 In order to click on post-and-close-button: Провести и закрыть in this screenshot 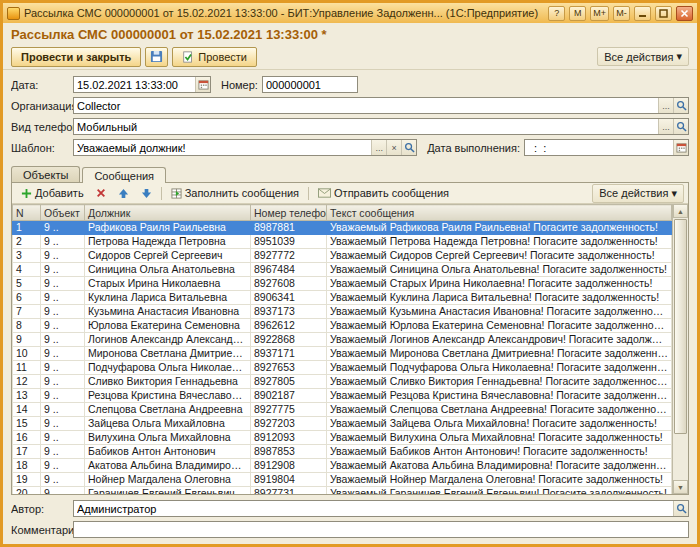, I will do `click(76, 57)`.